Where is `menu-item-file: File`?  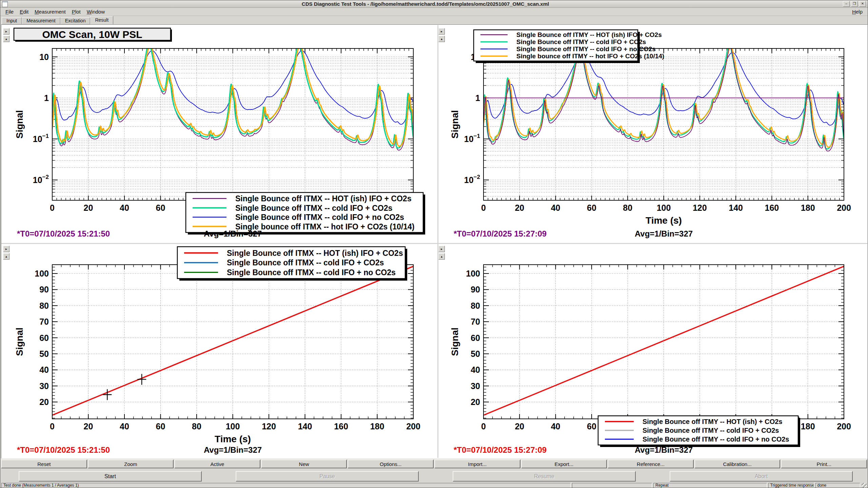
menu-item-file: File is located at coordinates (9, 12).